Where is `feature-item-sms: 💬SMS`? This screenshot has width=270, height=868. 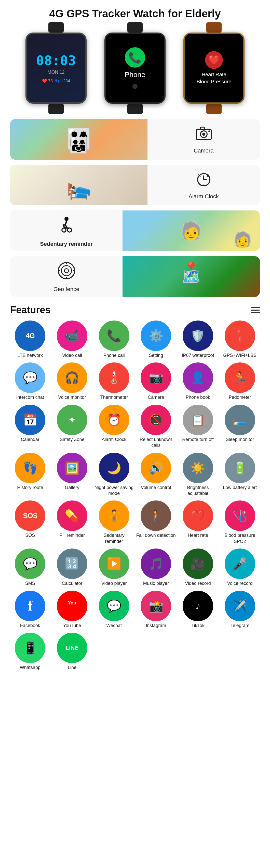
feature-item-sms: 💬SMS is located at coordinates (30, 567).